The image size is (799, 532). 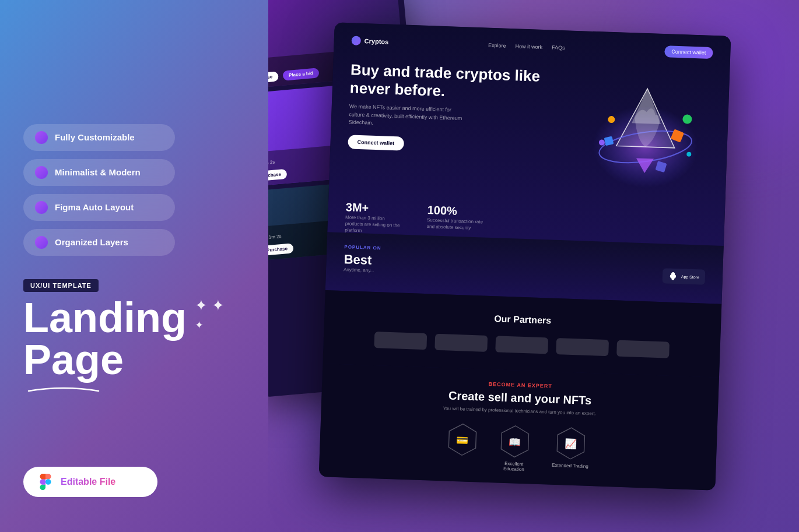 What do you see at coordinates (571, 443) in the screenshot?
I see `hex-svg-3: 📈` at bounding box center [571, 443].